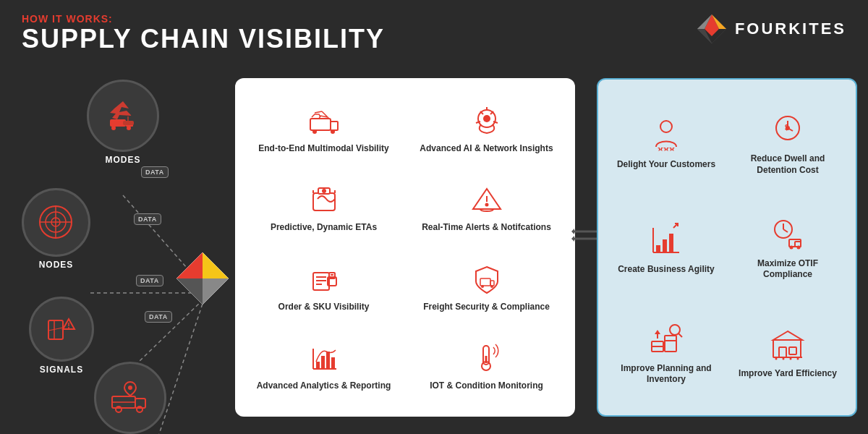 This screenshot has width=868, height=434. What do you see at coordinates (324, 279) in the screenshot?
I see `order-sku-icon` at bounding box center [324, 279].